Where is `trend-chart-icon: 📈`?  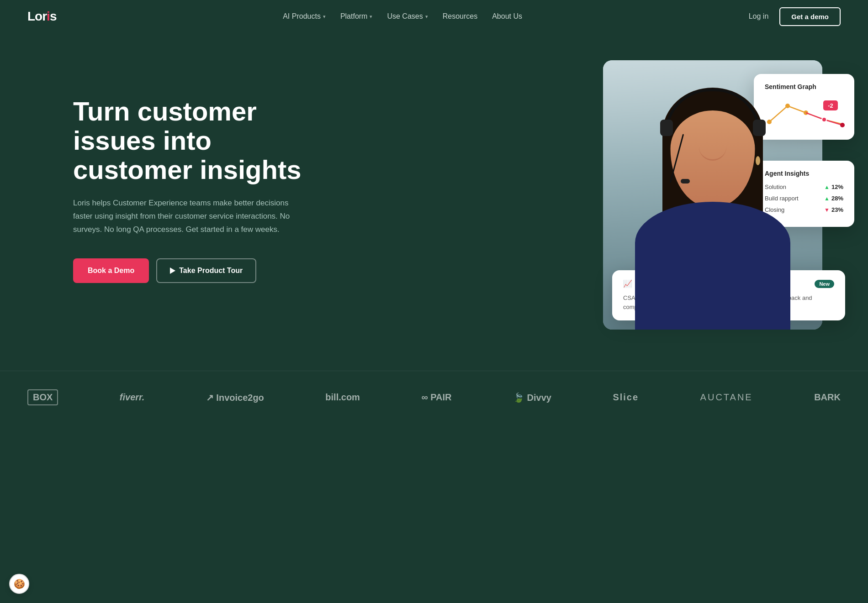 trend-chart-icon: 📈 is located at coordinates (628, 284).